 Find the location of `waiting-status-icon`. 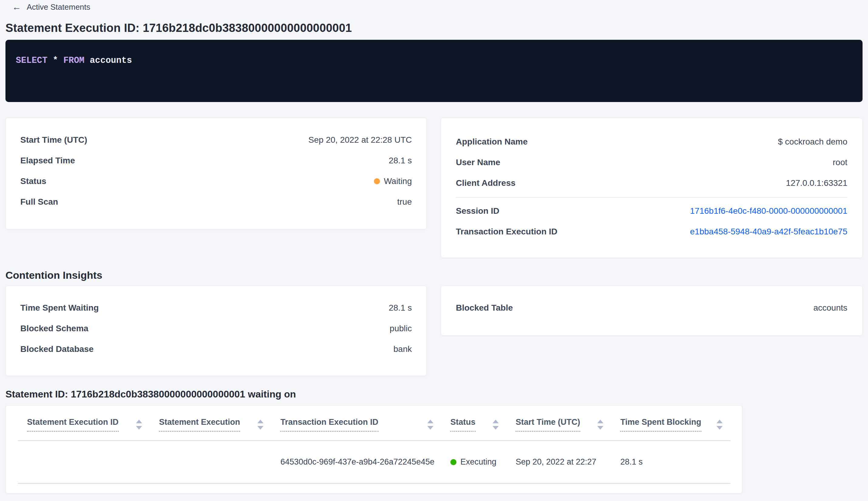

waiting-status-icon is located at coordinates (377, 181).